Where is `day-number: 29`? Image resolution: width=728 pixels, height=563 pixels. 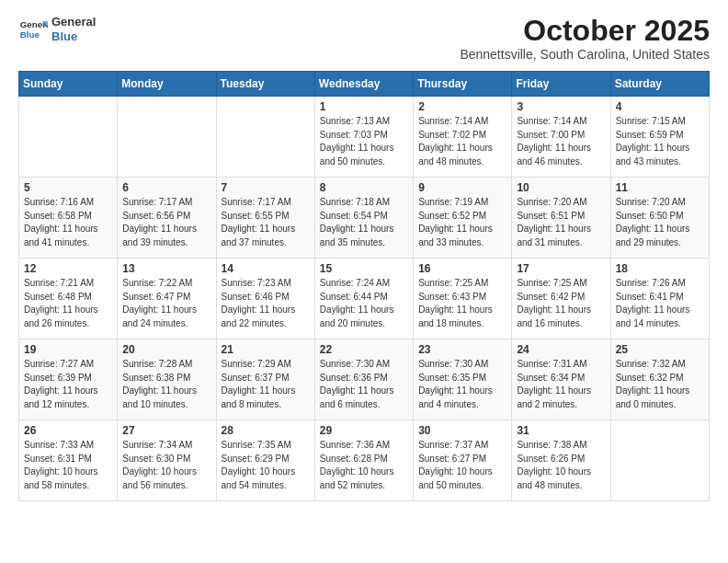
day-number: 29 is located at coordinates (364, 431).